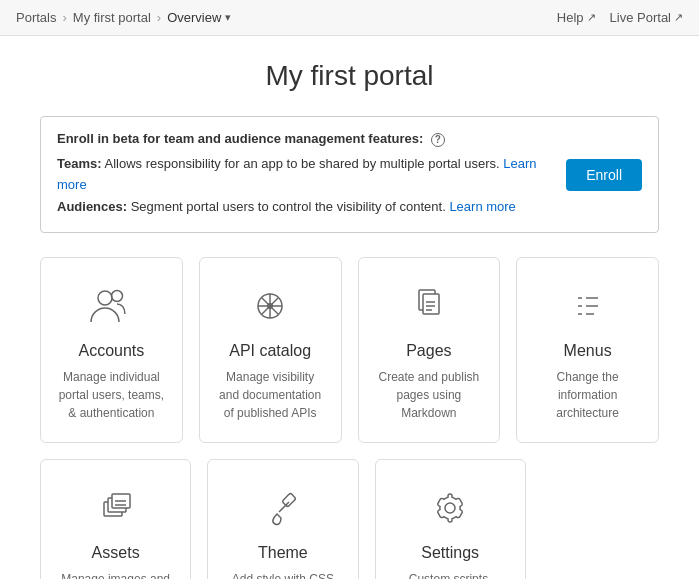 The height and width of the screenshot is (579, 699). I want to click on breadcrumb-sep-2: ›, so click(159, 18).